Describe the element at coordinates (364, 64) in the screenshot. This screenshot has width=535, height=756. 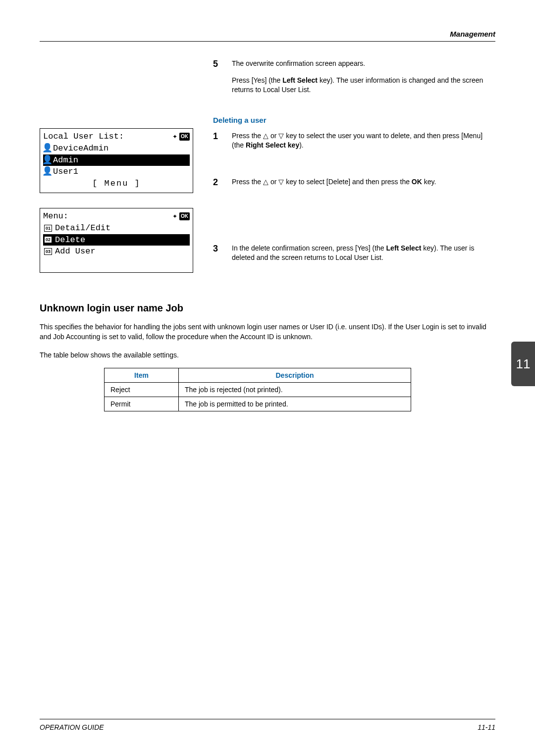
I see `step-text: The overwrite confirmation screen appear…` at that location.